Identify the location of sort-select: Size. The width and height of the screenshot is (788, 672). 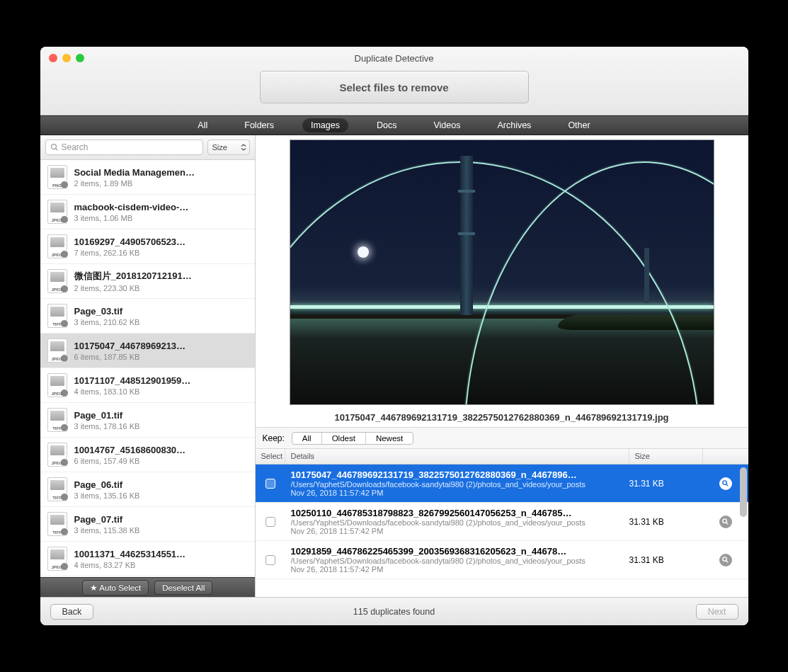
(229, 147).